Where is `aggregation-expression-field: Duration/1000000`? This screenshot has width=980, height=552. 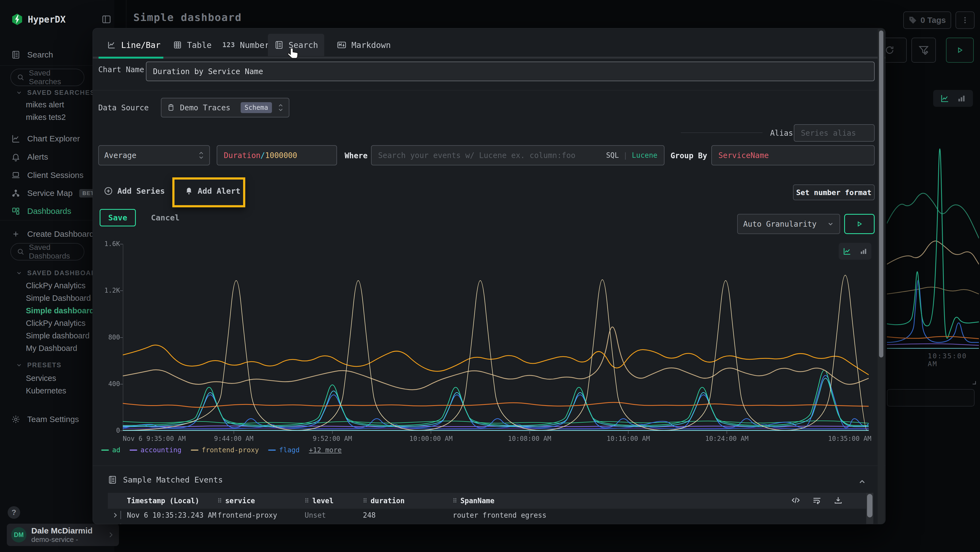
aggregation-expression-field: Duration/1000000 is located at coordinates (277, 155).